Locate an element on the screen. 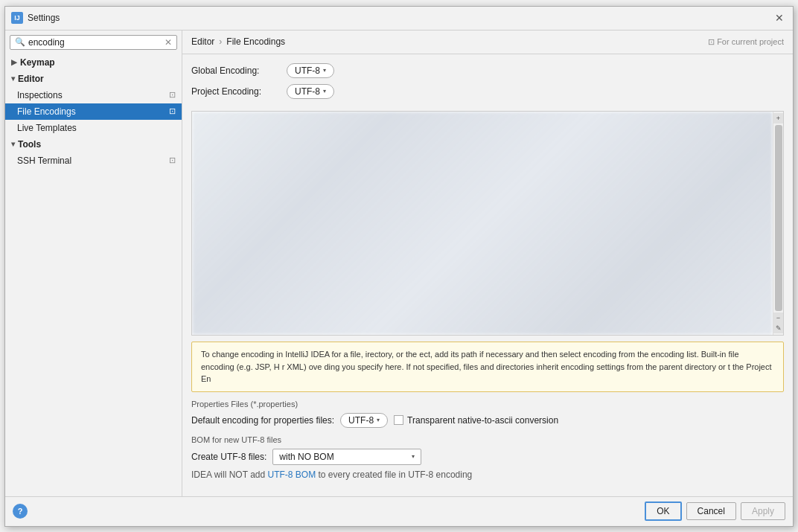 Image resolution: width=798 pixels, height=532 pixels. idea-note-suffix: to every created file in UTF-8 encoding is located at coordinates (394, 475).